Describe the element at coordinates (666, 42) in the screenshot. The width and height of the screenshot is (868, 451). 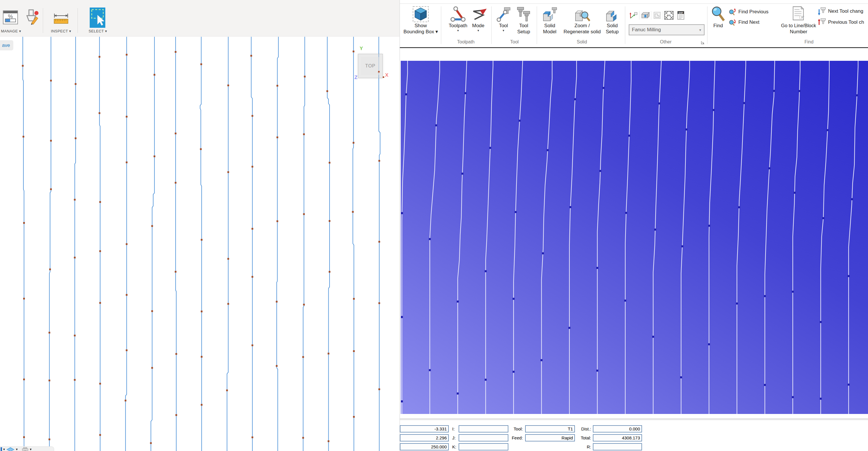
I see `other-group-label: Other` at that location.